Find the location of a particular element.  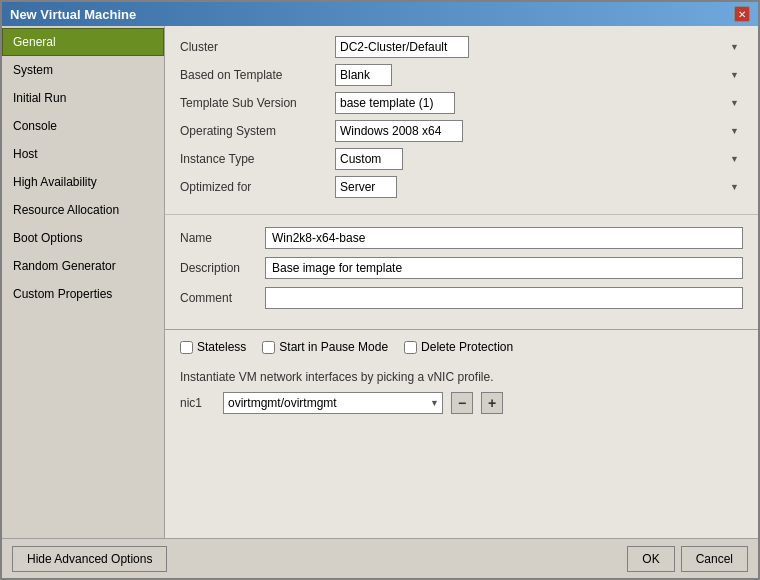

sidebar-item-boot-options: Boot Options is located at coordinates (83, 238).